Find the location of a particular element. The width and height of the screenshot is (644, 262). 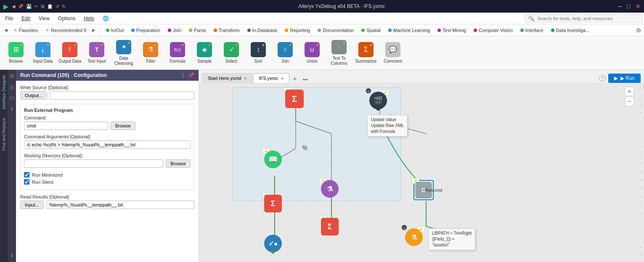

run-minimized-checkbox is located at coordinates (27, 175).